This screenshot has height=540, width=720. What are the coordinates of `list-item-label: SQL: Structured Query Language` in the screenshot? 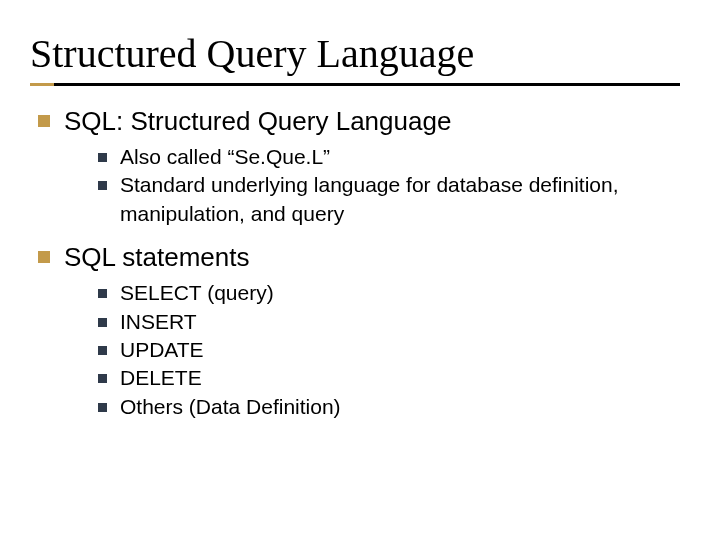 It's located at (258, 121).